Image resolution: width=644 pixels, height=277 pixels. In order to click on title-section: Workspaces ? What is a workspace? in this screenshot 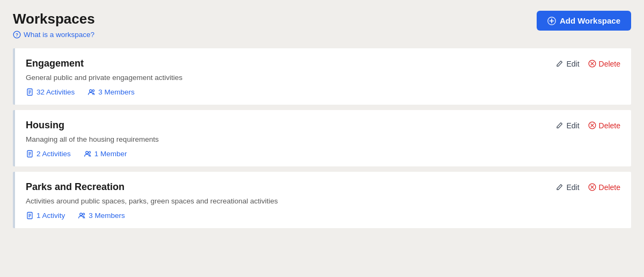, I will do `click(54, 25)`.